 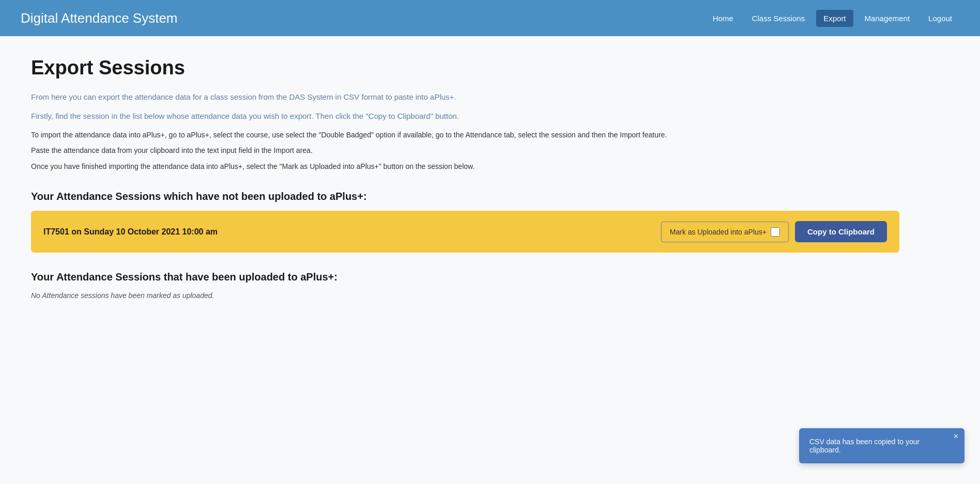 What do you see at coordinates (465, 150) in the screenshot?
I see `instructions-paragraph-2: Paste the attendance data from your clip…` at bounding box center [465, 150].